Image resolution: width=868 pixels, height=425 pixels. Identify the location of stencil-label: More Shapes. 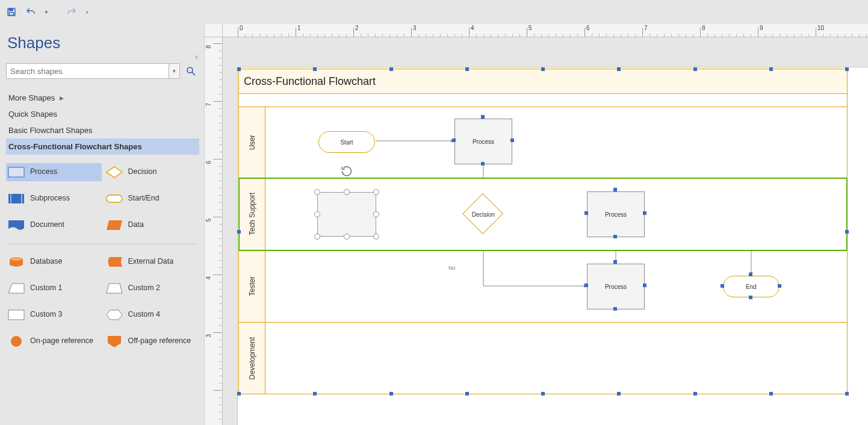
(31, 98).